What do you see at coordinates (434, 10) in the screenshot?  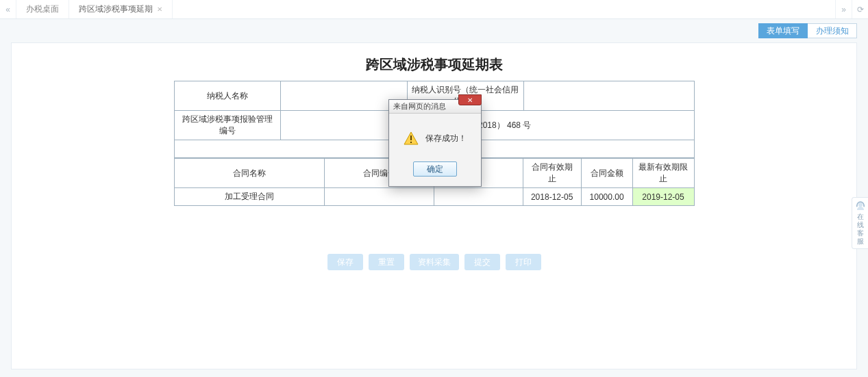 I see `tab-bar: « 办税桌面 跨区域涉税事项延期 ✕ » ⟳` at bounding box center [434, 10].